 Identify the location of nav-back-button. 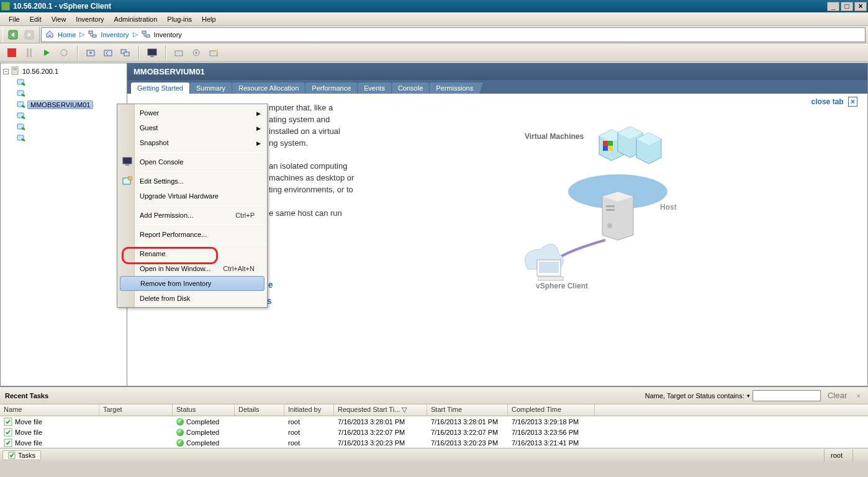
(13, 35).